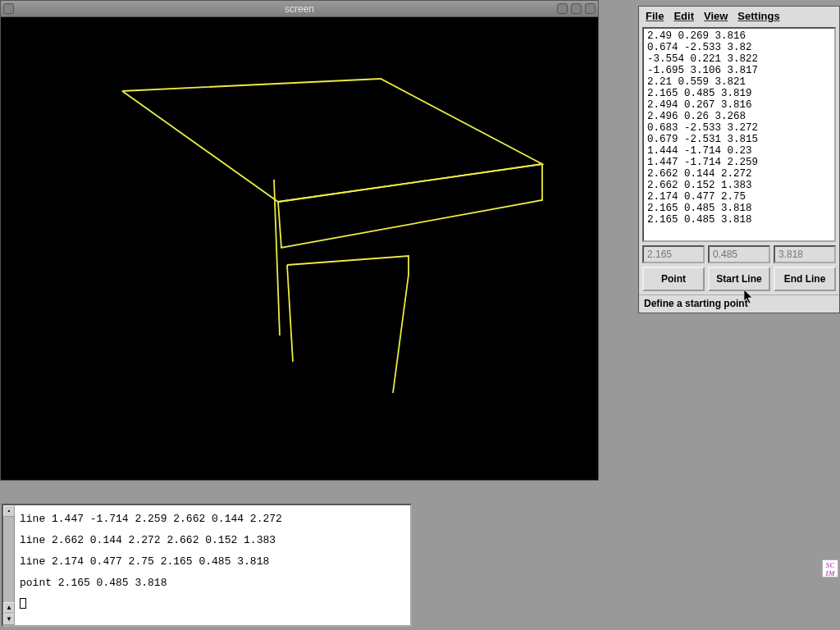 The width and height of the screenshot is (840, 630). I want to click on menu-settings: Settings, so click(758, 16).